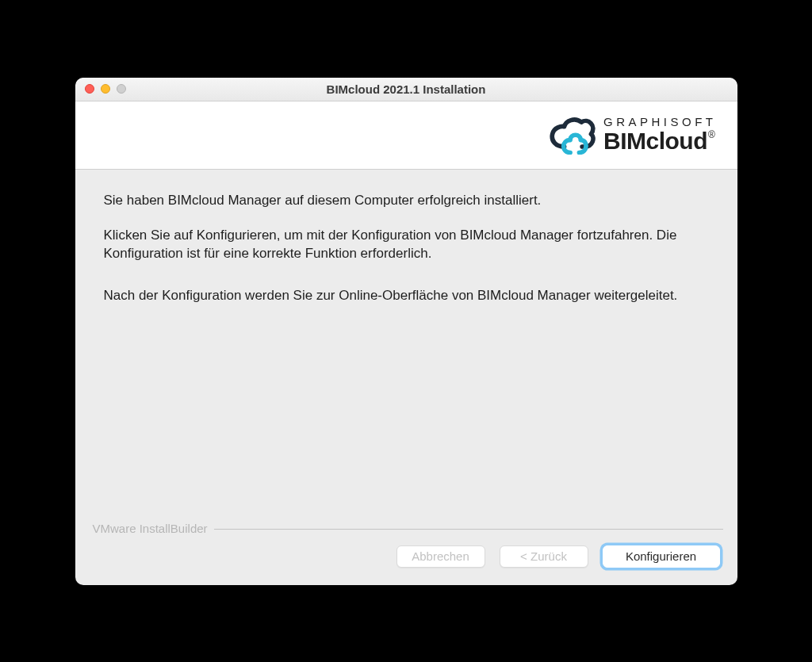 The image size is (812, 662). What do you see at coordinates (711, 135) in the screenshot?
I see `registered-mark: ®` at bounding box center [711, 135].